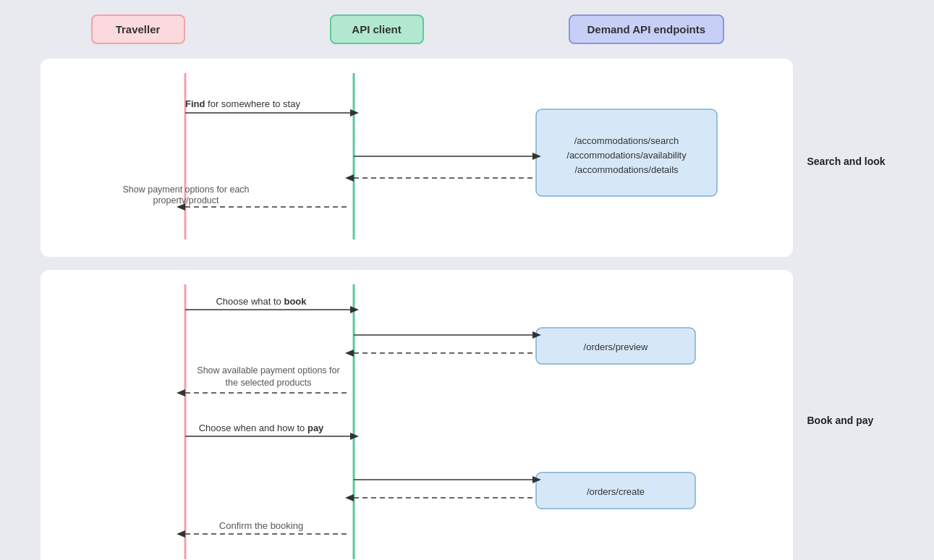 The height and width of the screenshot is (560, 934). What do you see at coordinates (185, 190) in the screenshot?
I see `svg-text: Show payment options for each` at bounding box center [185, 190].